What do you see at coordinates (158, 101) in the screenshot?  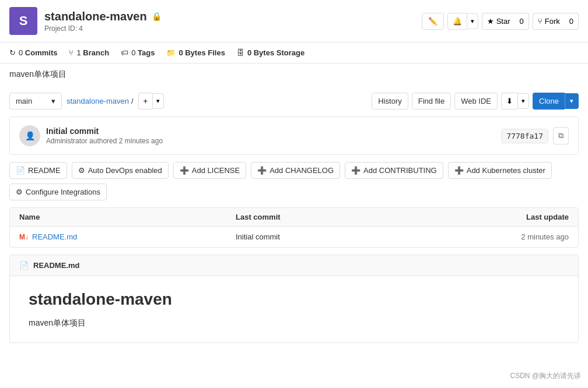 I see `add-file-arrow-button: ▾` at bounding box center [158, 101].